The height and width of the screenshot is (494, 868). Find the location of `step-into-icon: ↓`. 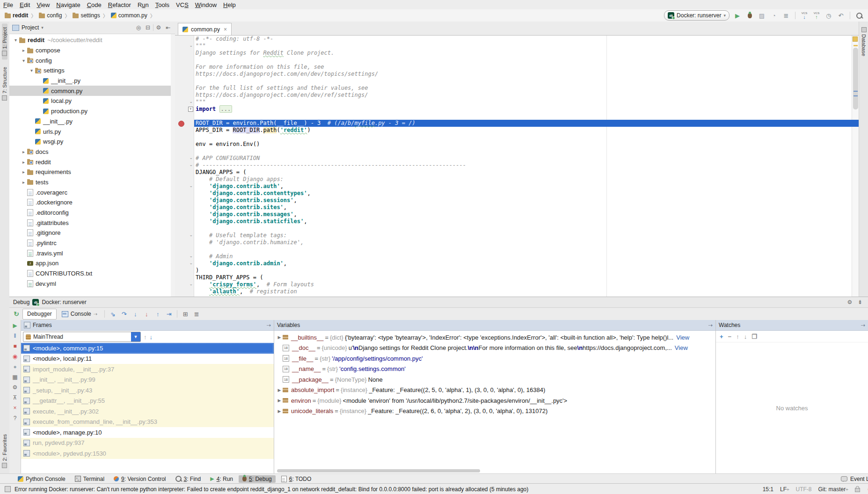

step-into-icon: ↓ is located at coordinates (135, 314).